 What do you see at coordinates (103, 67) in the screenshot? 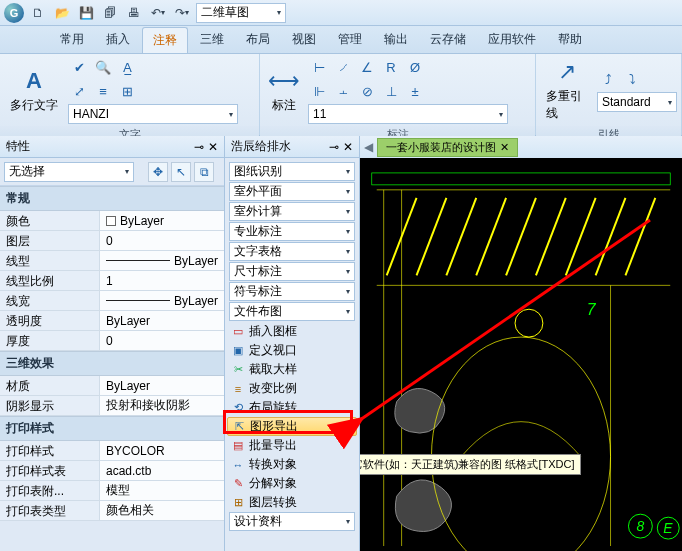
I see `find-icon: 🔍` at bounding box center [103, 67].